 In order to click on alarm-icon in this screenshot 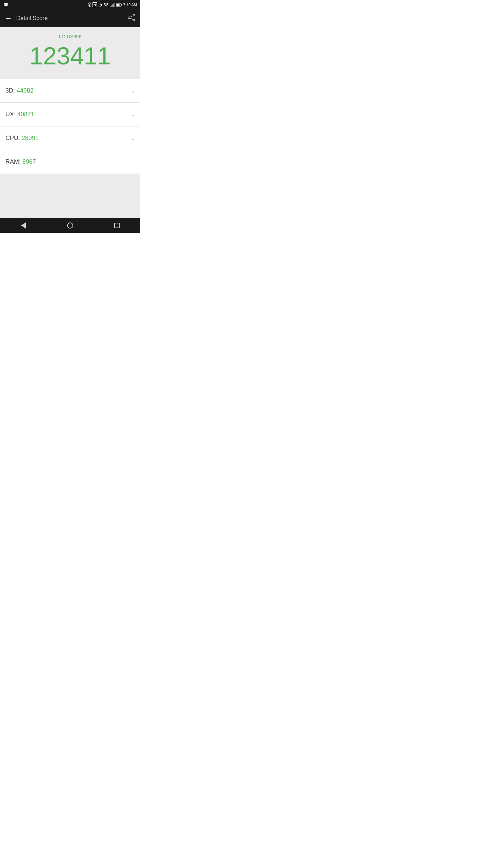, I will do `click(100, 5)`.